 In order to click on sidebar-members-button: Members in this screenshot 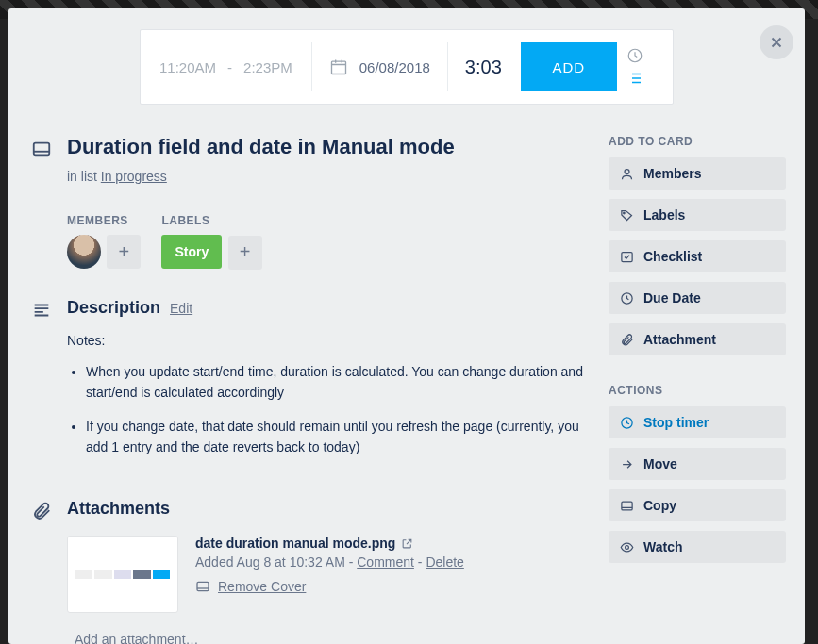, I will do `click(697, 173)`.